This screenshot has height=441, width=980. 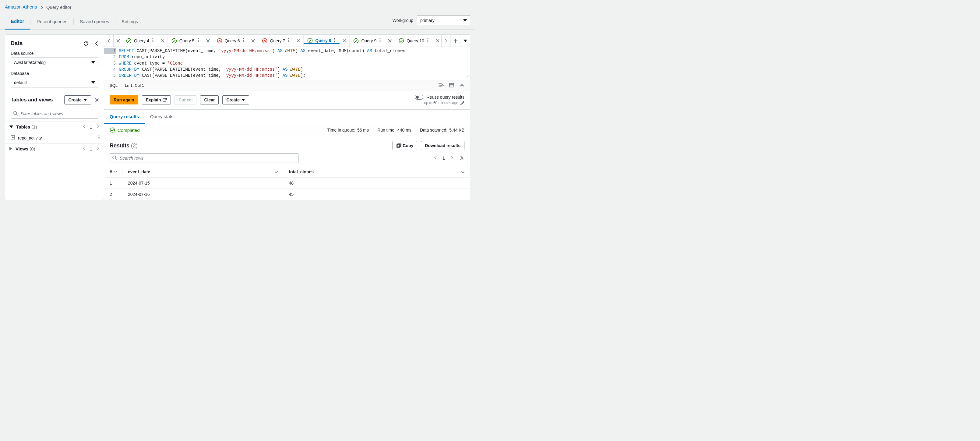 What do you see at coordinates (462, 85) in the screenshot?
I see `editor-settings-icon` at bounding box center [462, 85].